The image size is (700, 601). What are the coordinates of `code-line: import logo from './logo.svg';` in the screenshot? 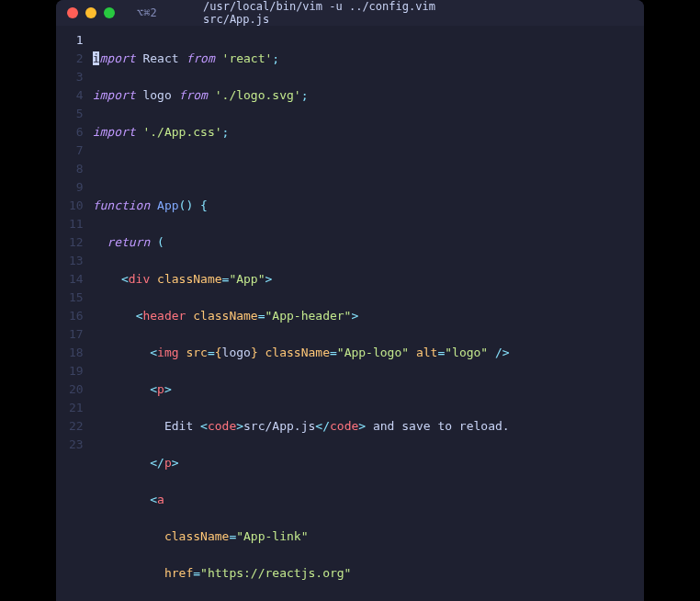 It's located at (368, 96).